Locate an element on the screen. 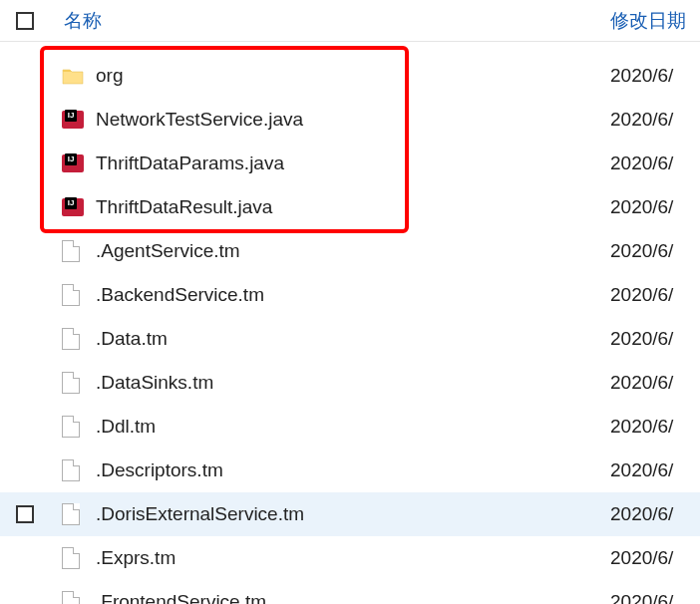 The width and height of the screenshot is (700, 604). file-row: .FrontendService.tm2020/6/ is located at coordinates (350, 592).